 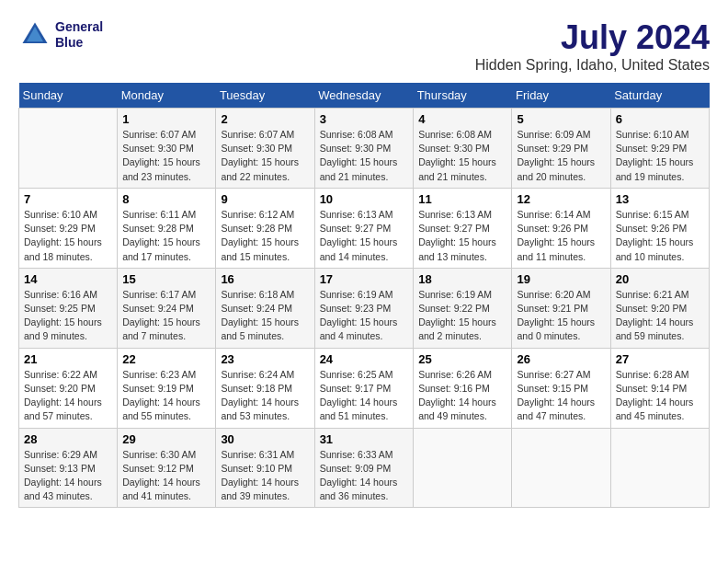 What do you see at coordinates (265, 280) in the screenshot?
I see `day-number: 16` at bounding box center [265, 280].